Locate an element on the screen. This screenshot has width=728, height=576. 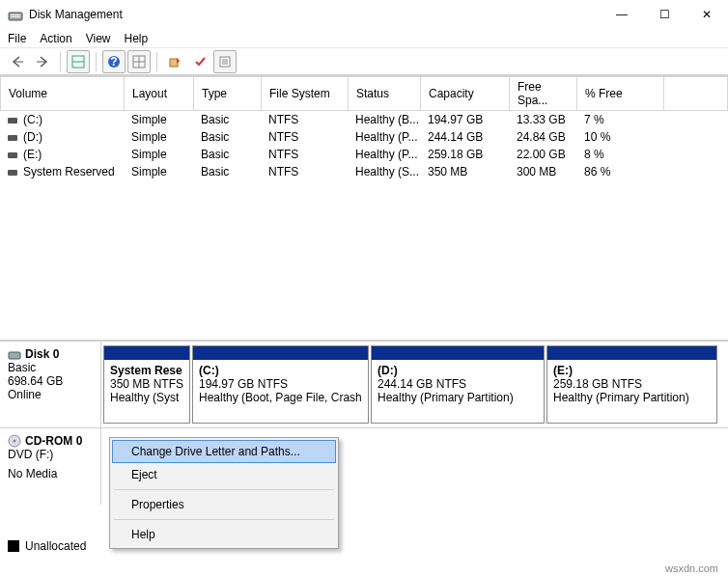
maximize-button: ☐ is located at coordinates (664, 14).